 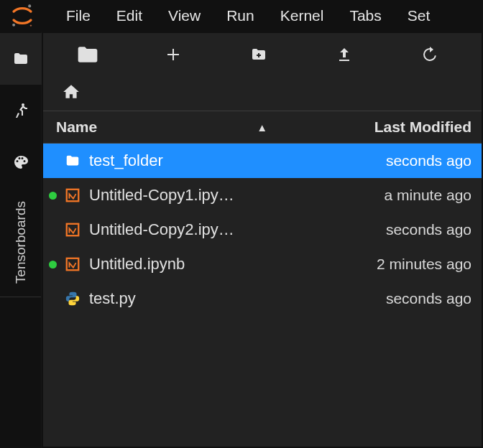 I want to click on file-row: Untitled-Copy2.ipy…seconds ago, so click(x=262, y=230).